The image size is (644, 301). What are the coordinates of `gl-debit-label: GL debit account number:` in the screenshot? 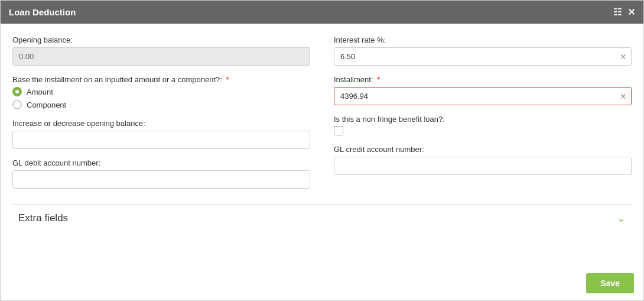 It's located at (161, 163).